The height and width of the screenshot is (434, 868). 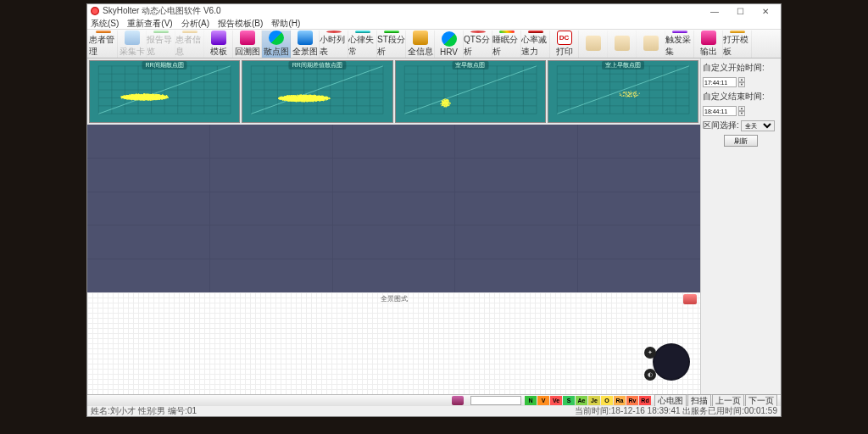 What do you see at coordinates (765, 11) in the screenshot?
I see `close-button: ✕` at bounding box center [765, 11].